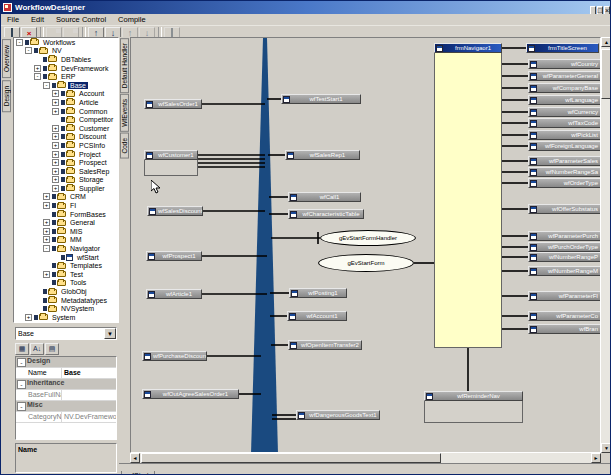 The height and width of the screenshot is (475, 611). What do you see at coordinates (564, 316) in the screenshot?
I see `diagram-node-wfparameterco: wfParameterCo` at bounding box center [564, 316].